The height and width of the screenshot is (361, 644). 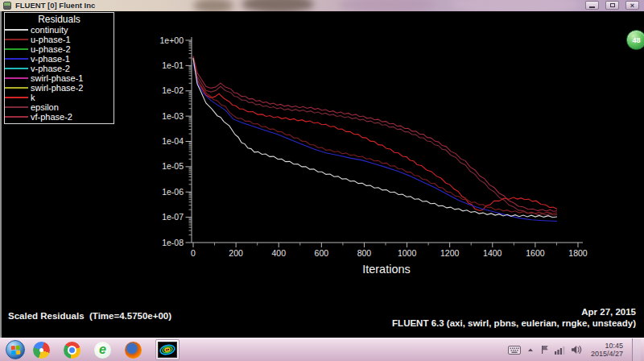 I want to click on legend-item-k: k, so click(x=60, y=98).